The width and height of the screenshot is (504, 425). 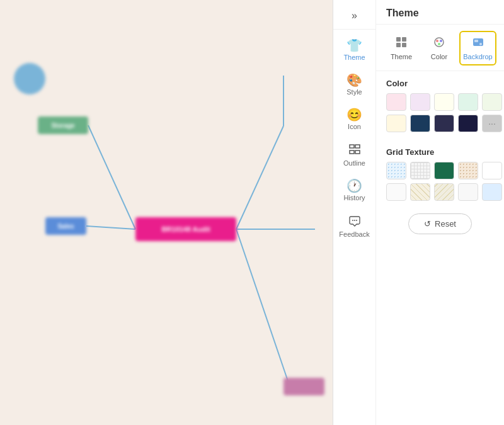 I want to click on style-icon: 🎨, so click(x=354, y=80).